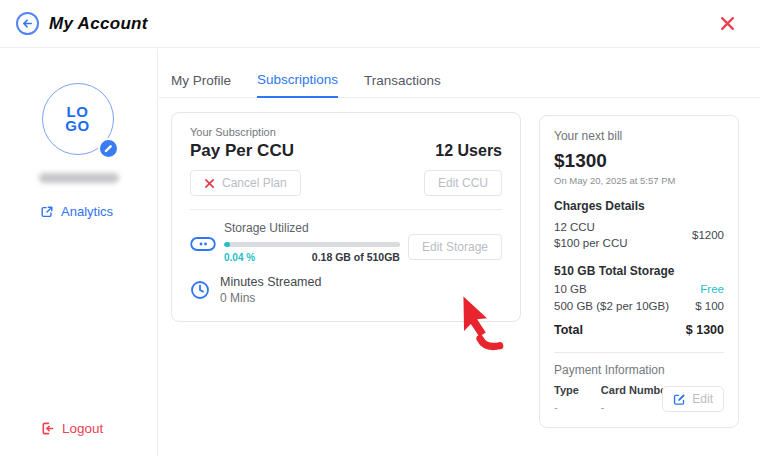 The width and height of the screenshot is (760, 456). Describe the element at coordinates (242, 151) in the screenshot. I see `plan-name: Pay Per CCU` at that location.